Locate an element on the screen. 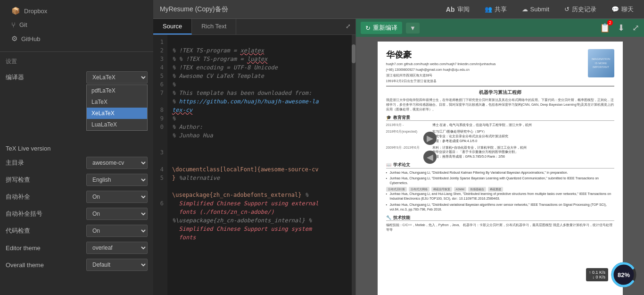  nav-arrow-right: ▶ is located at coordinates (430, 138).